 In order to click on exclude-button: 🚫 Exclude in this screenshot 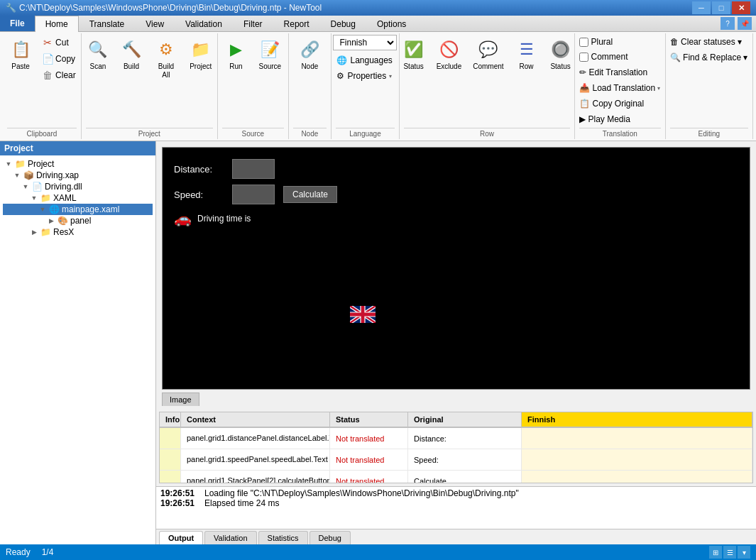, I will do `click(449, 55)`.